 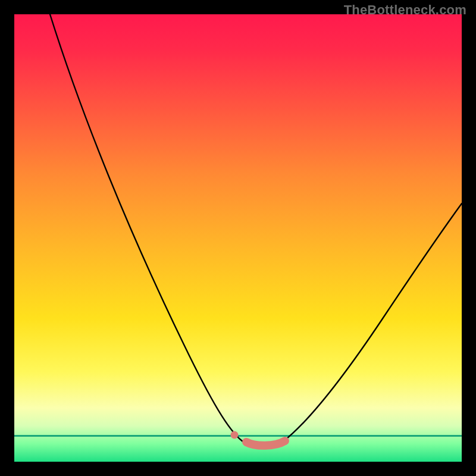 I want to click on salmon-dot, so click(x=234, y=436).